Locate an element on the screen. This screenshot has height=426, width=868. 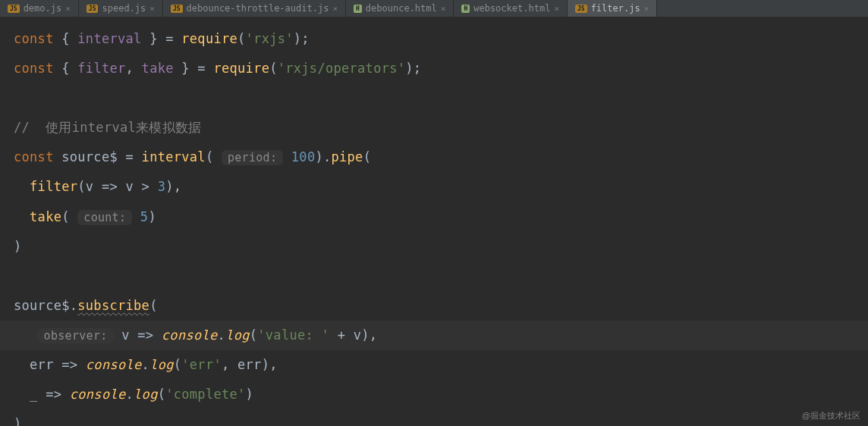
tab-label: debounce.html is located at coordinates (401, 8).